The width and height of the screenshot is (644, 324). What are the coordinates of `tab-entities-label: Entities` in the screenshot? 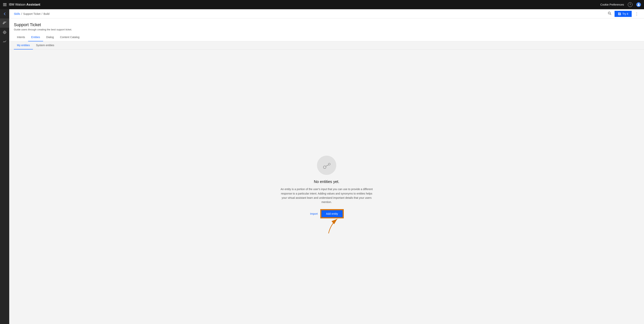 It's located at (36, 37).